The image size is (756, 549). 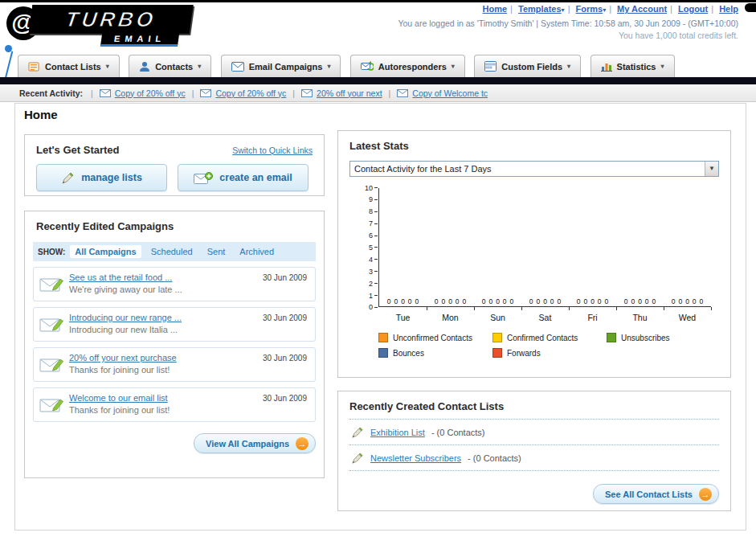 What do you see at coordinates (450, 248) in the screenshot?
I see `chart-category-group: 00000Mon` at bounding box center [450, 248].